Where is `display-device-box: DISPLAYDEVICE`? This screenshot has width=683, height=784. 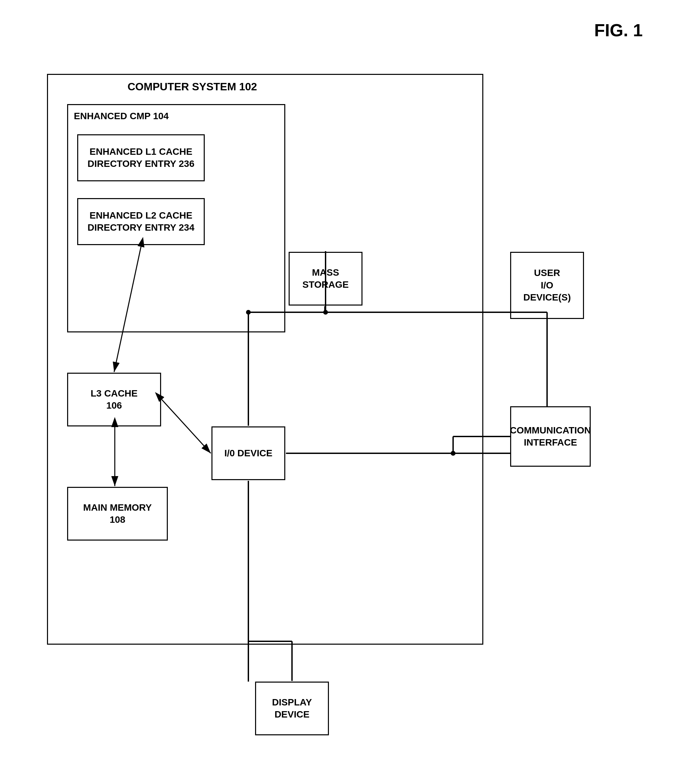 display-device-box: DISPLAYDEVICE is located at coordinates (292, 708).